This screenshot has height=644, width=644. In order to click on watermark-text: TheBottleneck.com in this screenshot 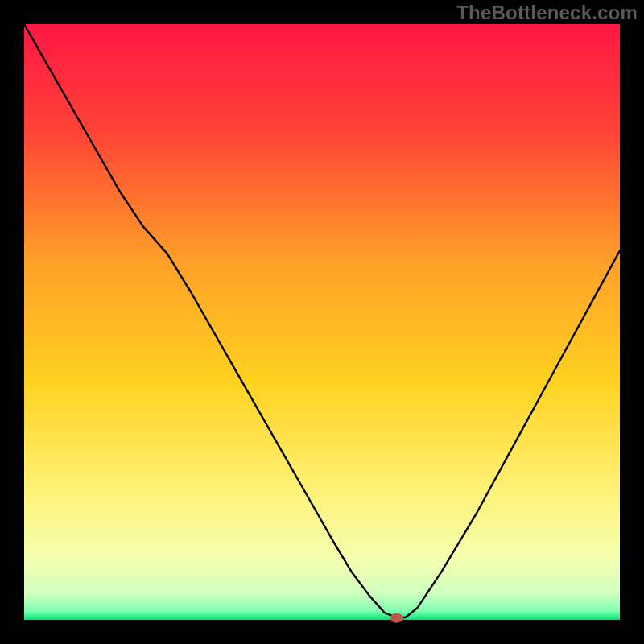, I will do `click(547, 13)`.